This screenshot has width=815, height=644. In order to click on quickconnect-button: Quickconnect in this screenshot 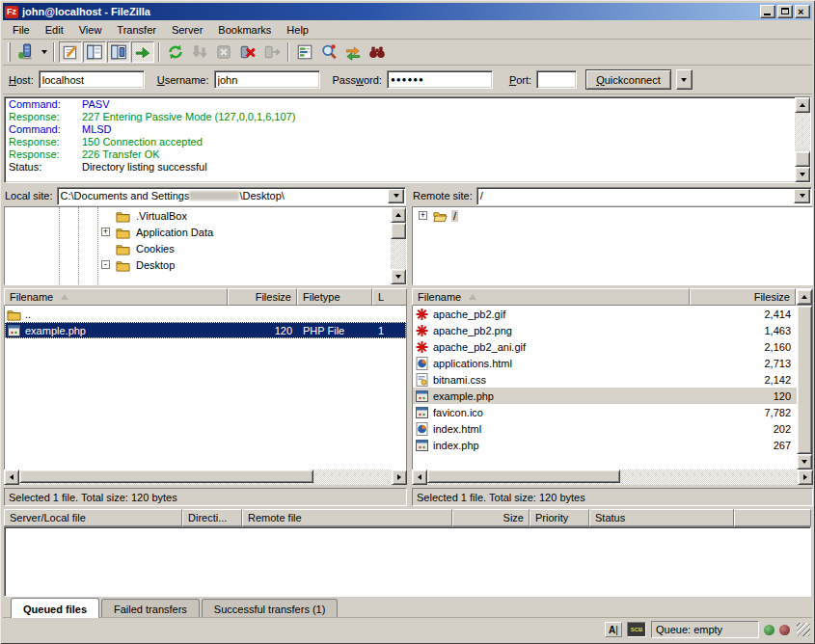, I will do `click(629, 79)`.